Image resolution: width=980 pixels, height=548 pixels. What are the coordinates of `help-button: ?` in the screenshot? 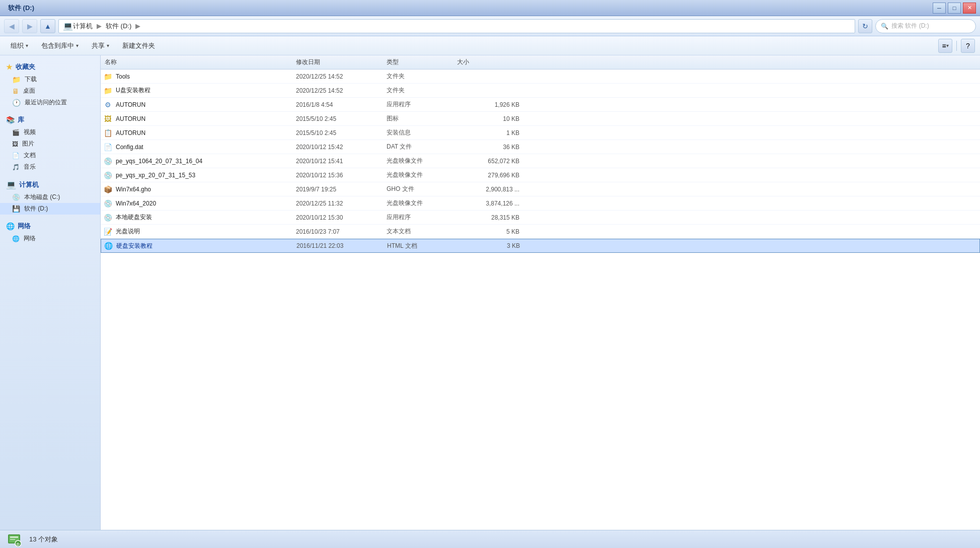 It's located at (968, 46).